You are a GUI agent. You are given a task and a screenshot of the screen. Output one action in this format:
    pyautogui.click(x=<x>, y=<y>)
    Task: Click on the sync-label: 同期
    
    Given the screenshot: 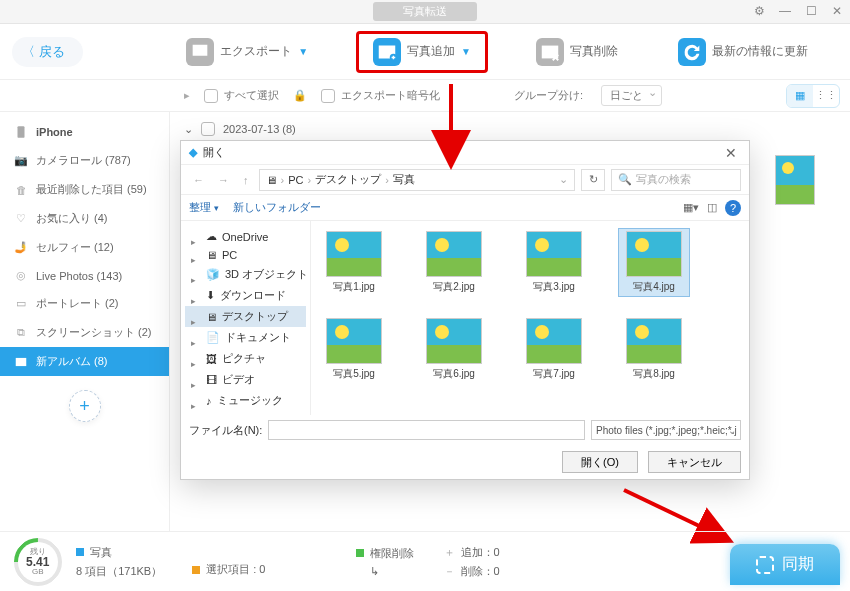 What is the action you would take?
    pyautogui.click(x=798, y=564)
    